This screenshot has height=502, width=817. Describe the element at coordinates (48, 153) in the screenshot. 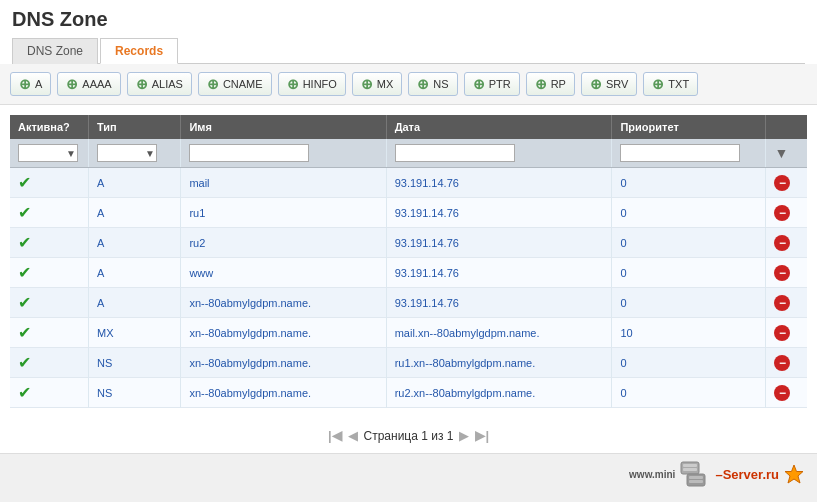

I see `filter-active-select: Да Нет` at that location.